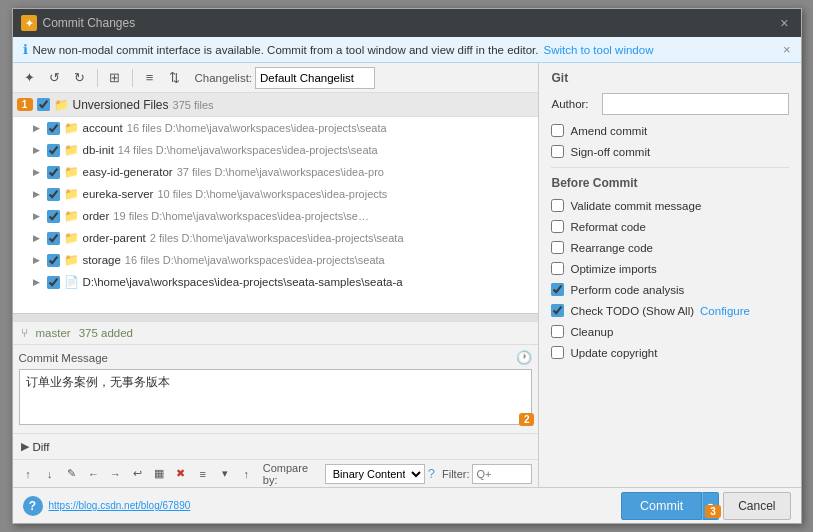  Describe the element at coordinates (315, 78) in the screenshot. I see `changelist-select: Default Changelist` at that location.